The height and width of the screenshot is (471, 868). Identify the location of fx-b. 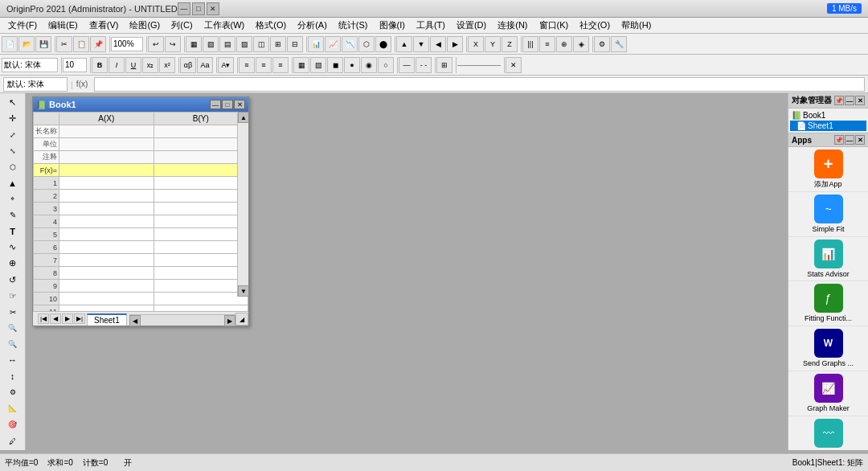
(201, 170).